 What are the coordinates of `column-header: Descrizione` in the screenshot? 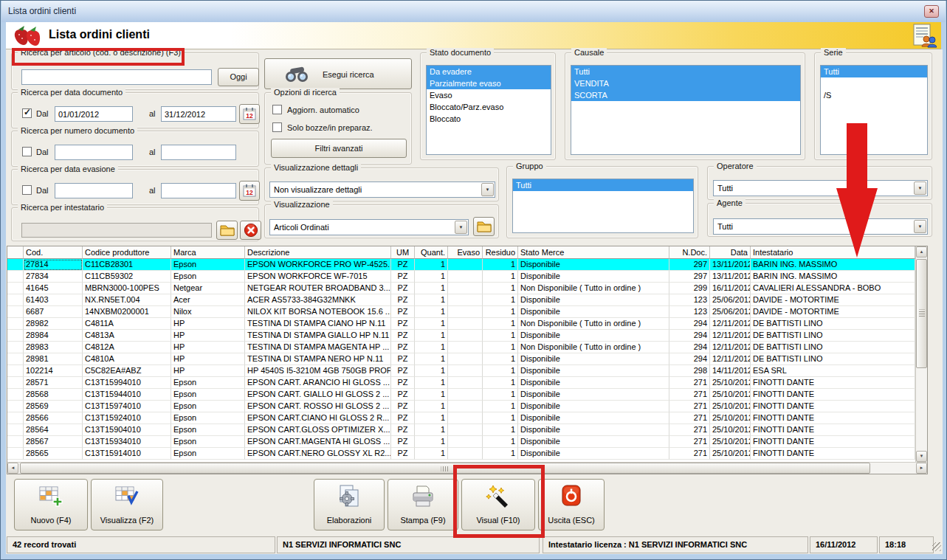 It's located at (318, 252).